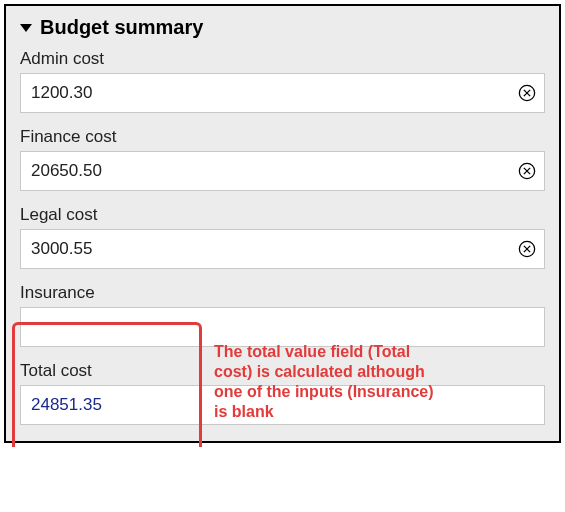  What do you see at coordinates (282, 293) in the screenshot?
I see `insurance-label: Insurance` at bounding box center [282, 293].